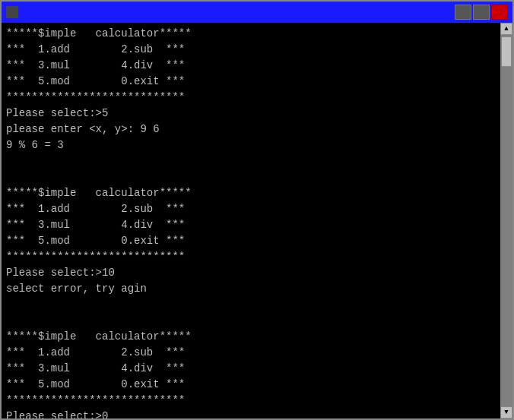  What do you see at coordinates (506, 412) in the screenshot?
I see `scroll-down-arrow: ▼` at bounding box center [506, 412].